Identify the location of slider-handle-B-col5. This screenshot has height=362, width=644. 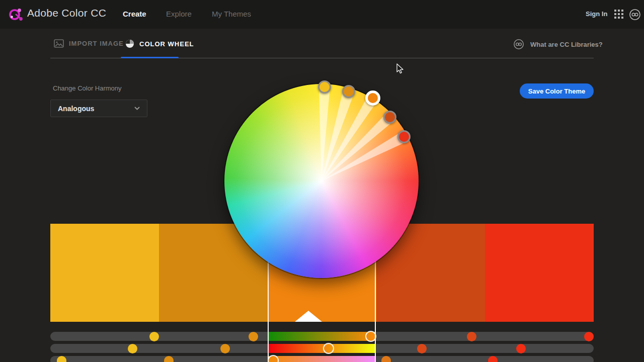
(493, 359).